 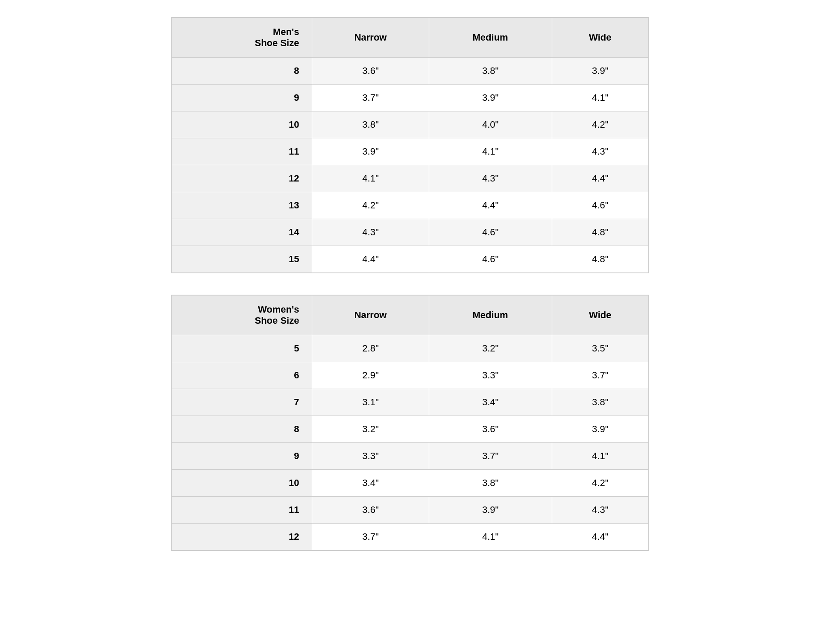 I want to click on womens-wide-header: Wide, so click(x=600, y=315).